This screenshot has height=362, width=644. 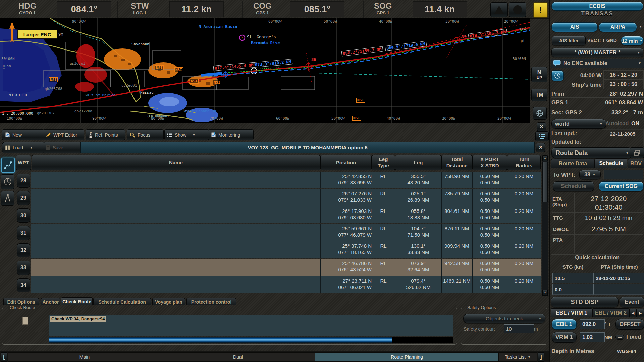 What do you see at coordinates (211, 302) in the screenshot?
I see `tab-protection-control: Protection control` at bounding box center [211, 302].